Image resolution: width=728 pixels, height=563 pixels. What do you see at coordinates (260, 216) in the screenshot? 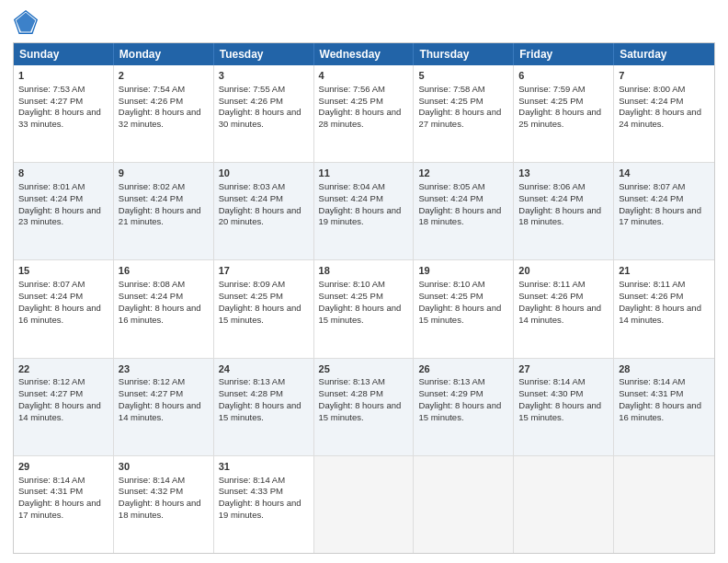
I see `daylight-text: Daylight: 8 hours and 20 minutes.` at bounding box center [260, 216].